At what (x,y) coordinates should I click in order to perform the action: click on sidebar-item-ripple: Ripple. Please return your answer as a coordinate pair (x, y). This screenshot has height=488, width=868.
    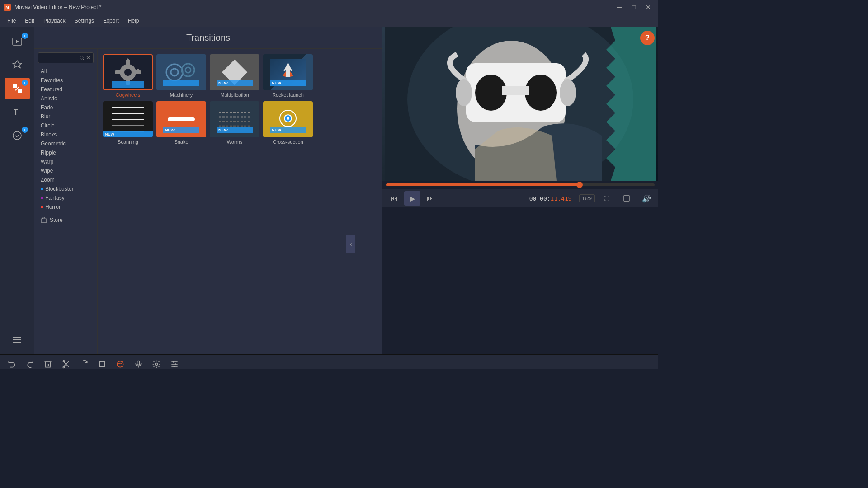
    Looking at the image, I should click on (66, 153).